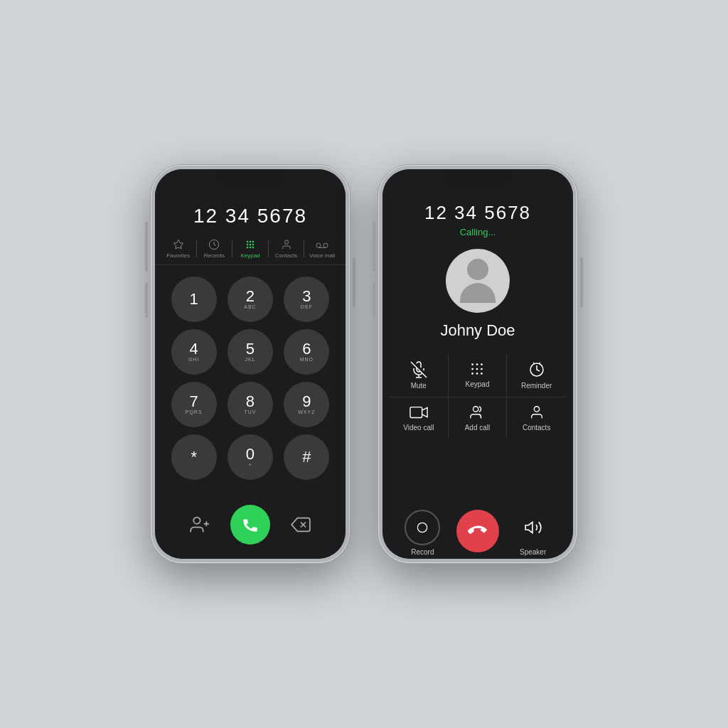 The image size is (728, 728). I want to click on key-9: 9 WXYZ, so click(306, 405).